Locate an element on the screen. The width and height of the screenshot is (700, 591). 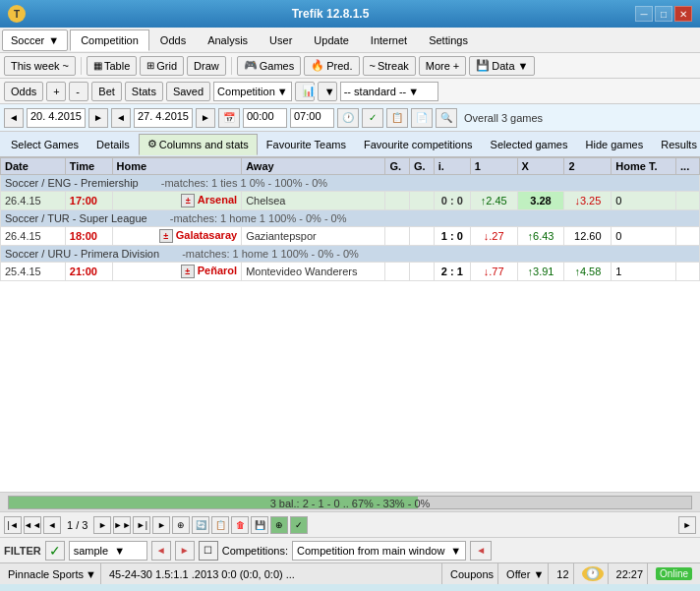
prev-button: ◄ is located at coordinates (52, 525).